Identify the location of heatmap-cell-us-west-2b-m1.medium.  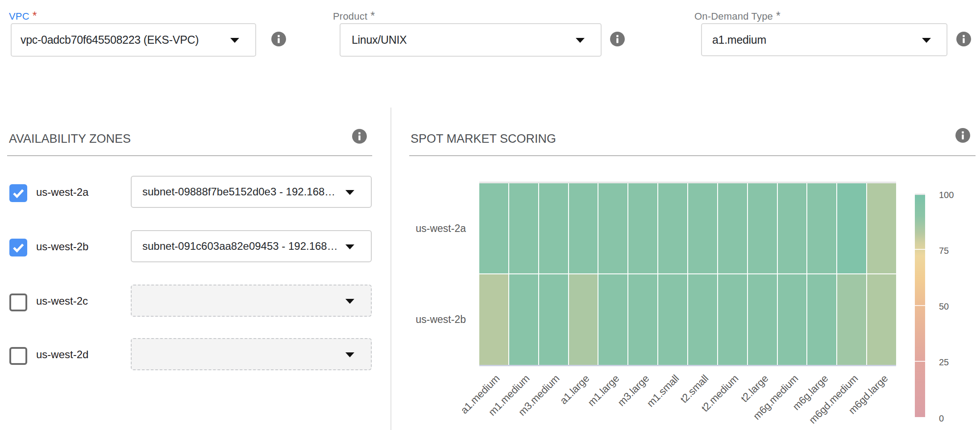
(524, 319).